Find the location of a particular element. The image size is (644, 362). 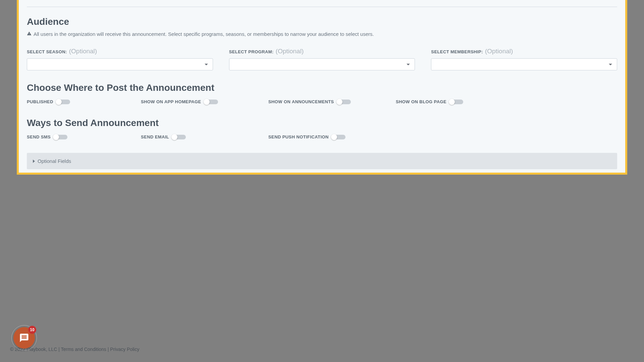

program-dropdown is located at coordinates (322, 64).